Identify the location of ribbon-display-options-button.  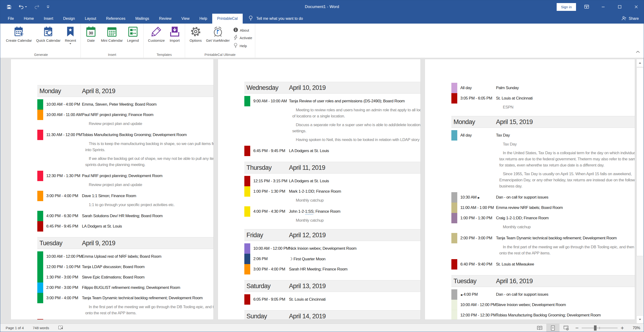
(586, 7).